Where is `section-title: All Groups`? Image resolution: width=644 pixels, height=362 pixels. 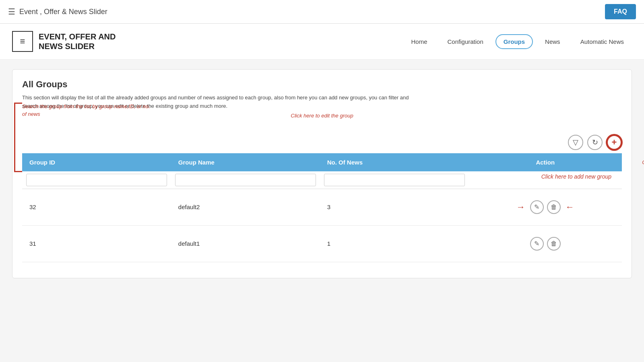
section-title: All Groups is located at coordinates (322, 84).